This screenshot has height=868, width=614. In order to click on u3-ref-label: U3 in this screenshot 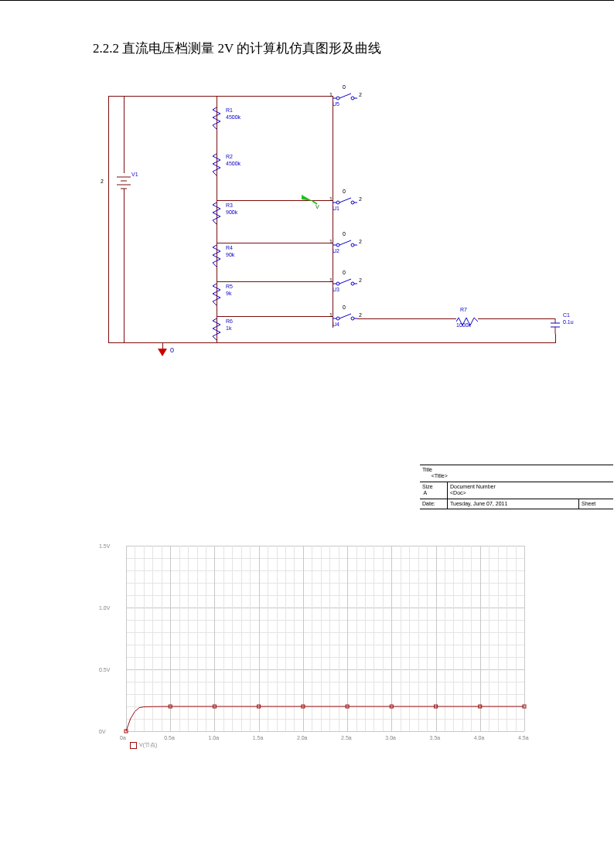, I will do `click(336, 289)`.